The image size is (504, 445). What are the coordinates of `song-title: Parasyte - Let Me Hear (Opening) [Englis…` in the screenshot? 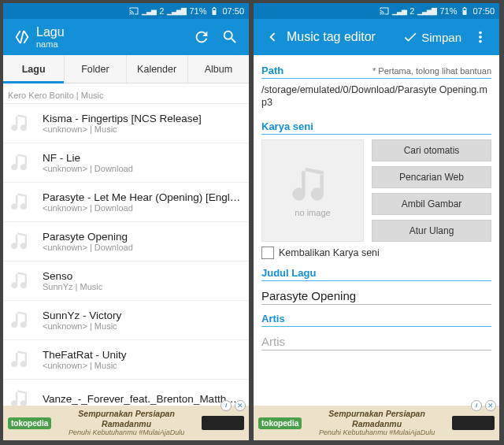 It's located at (143, 197).